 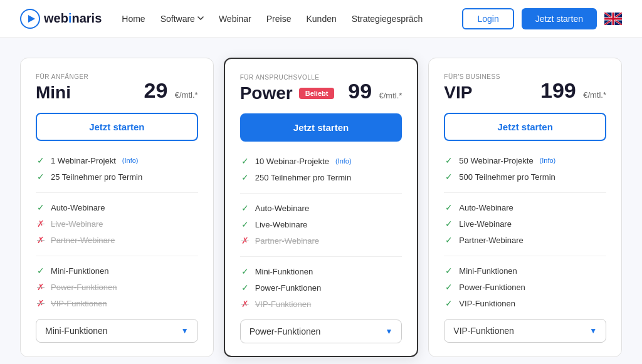 I want to click on feature-dropdown-mini: Mini-Funktionen▼, so click(x=117, y=331).